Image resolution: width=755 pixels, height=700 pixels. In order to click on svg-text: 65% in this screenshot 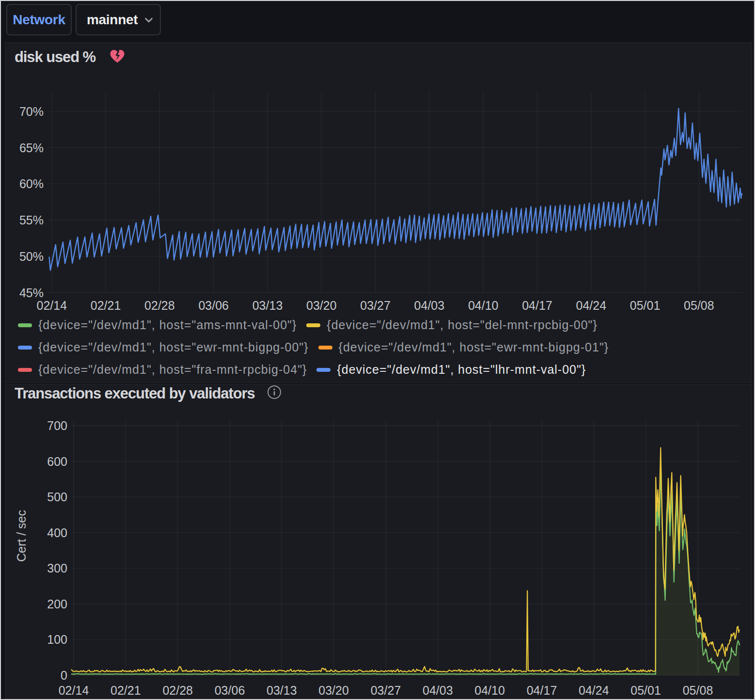, I will do `click(31, 148)`.